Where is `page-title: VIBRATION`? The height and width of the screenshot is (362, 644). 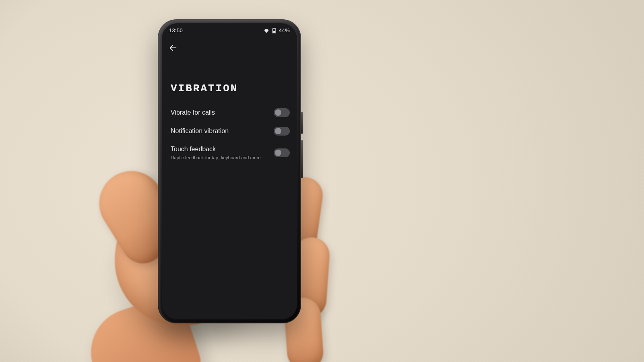 page-title: VIBRATION is located at coordinates (229, 79).